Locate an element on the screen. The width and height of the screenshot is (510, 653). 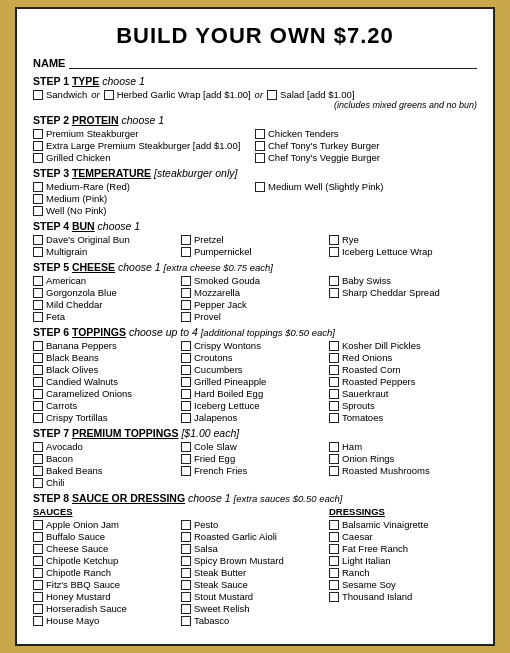
opt-american: American is located at coordinates (107, 280).